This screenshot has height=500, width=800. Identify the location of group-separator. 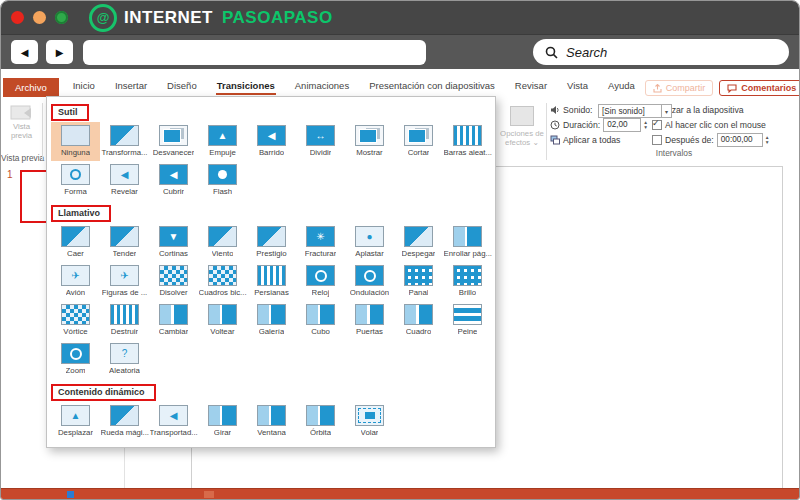
(546, 132).